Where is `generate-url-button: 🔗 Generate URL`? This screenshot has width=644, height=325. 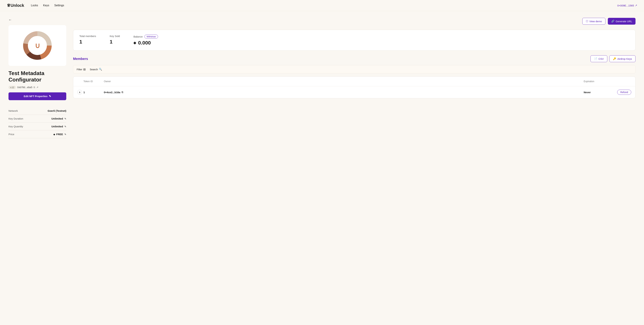 generate-url-button: 🔗 Generate URL is located at coordinates (622, 21).